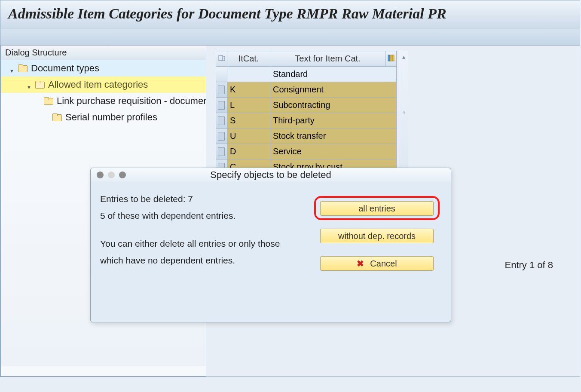 The width and height of the screenshot is (581, 392). What do you see at coordinates (306, 152) in the screenshot?
I see `table-row: DService` at bounding box center [306, 152].